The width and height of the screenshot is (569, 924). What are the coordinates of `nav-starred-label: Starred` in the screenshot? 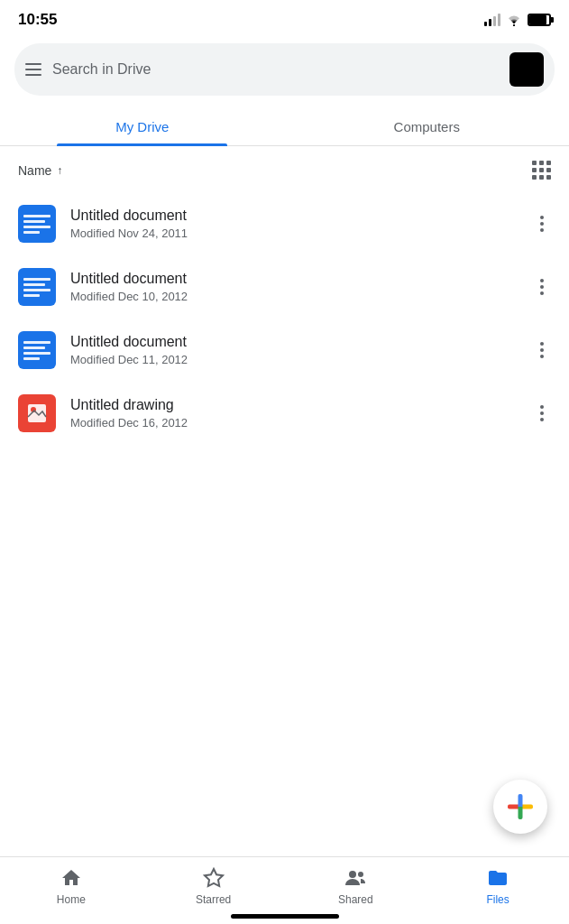 It's located at (213, 900).